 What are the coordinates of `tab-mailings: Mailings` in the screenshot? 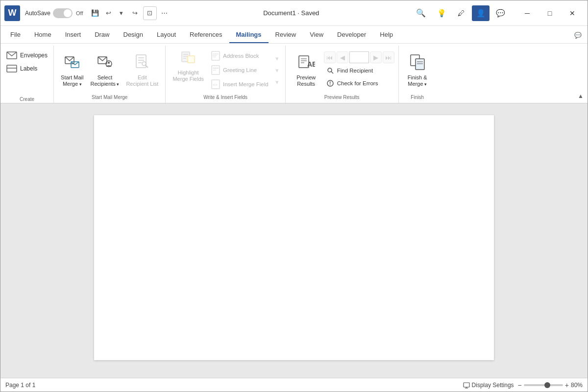 It's located at (249, 35).